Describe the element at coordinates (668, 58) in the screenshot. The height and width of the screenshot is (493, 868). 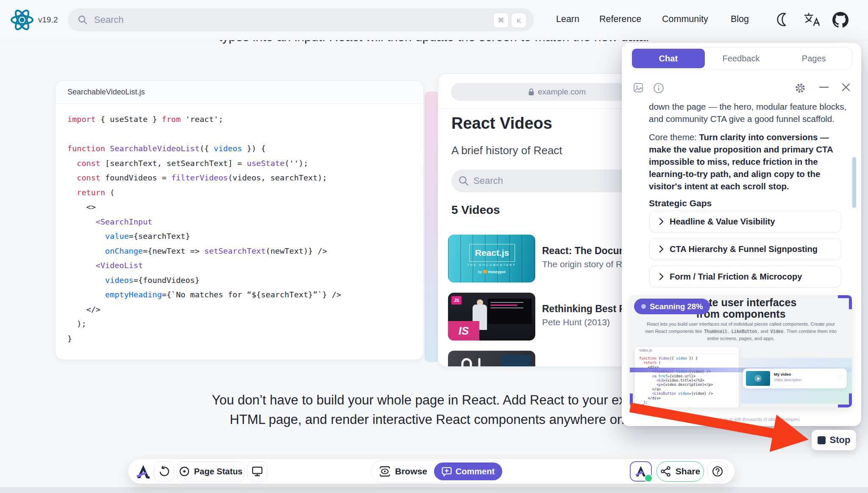
I see `tab-chat: Chat` at that location.